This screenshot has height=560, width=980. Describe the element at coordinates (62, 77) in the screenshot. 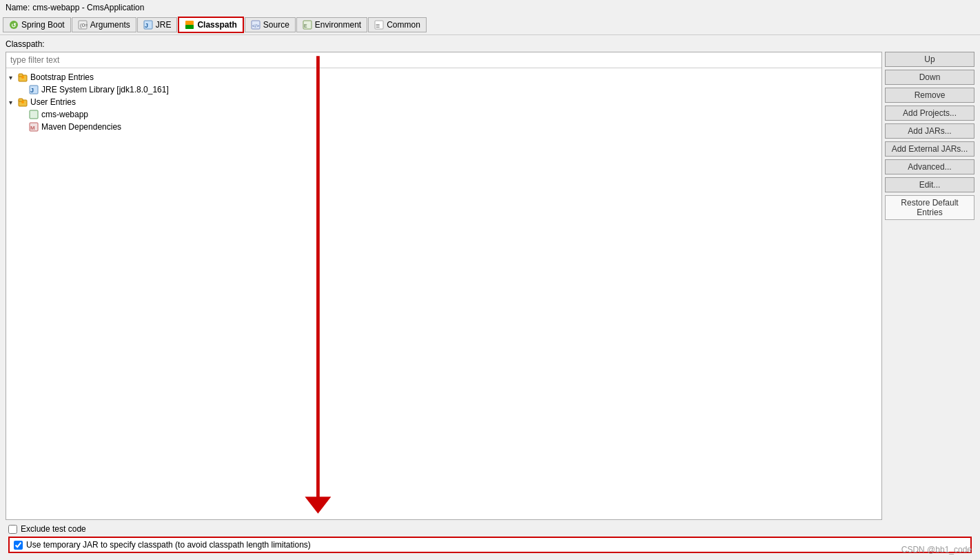

I see `bootstrap-entries-label: Bootstrap Entries` at that location.